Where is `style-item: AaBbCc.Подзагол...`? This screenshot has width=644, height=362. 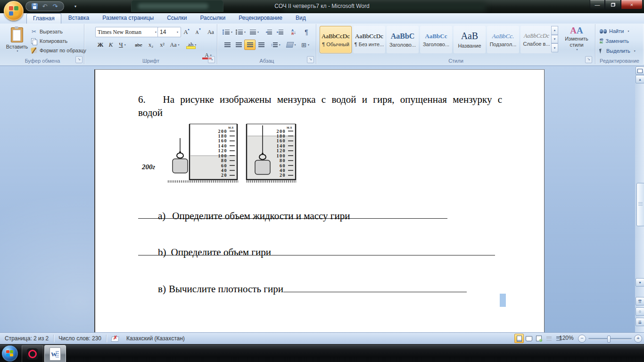 style-item: AaBbCc.Подзагол... is located at coordinates (503, 40).